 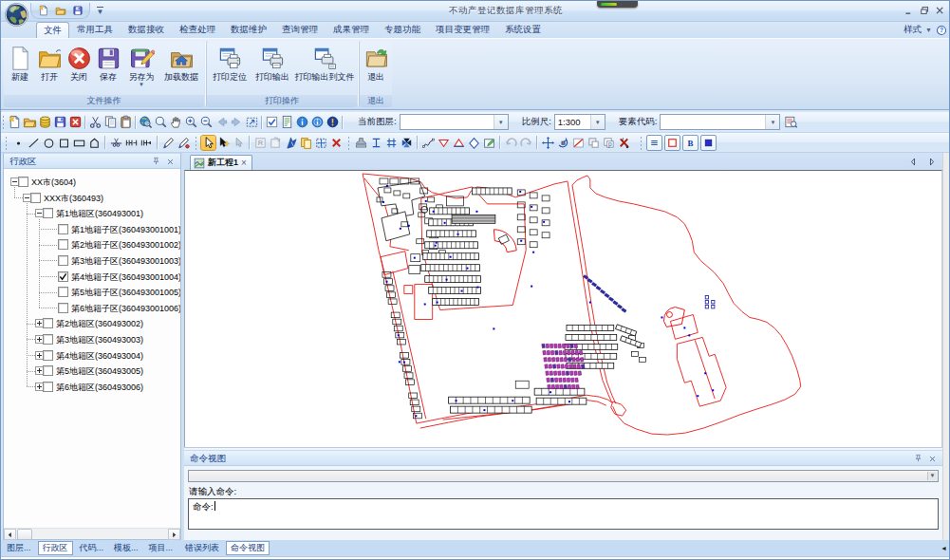 I want to click on tree-node-label: 第2地籍区(360493002), so click(x=100, y=324).